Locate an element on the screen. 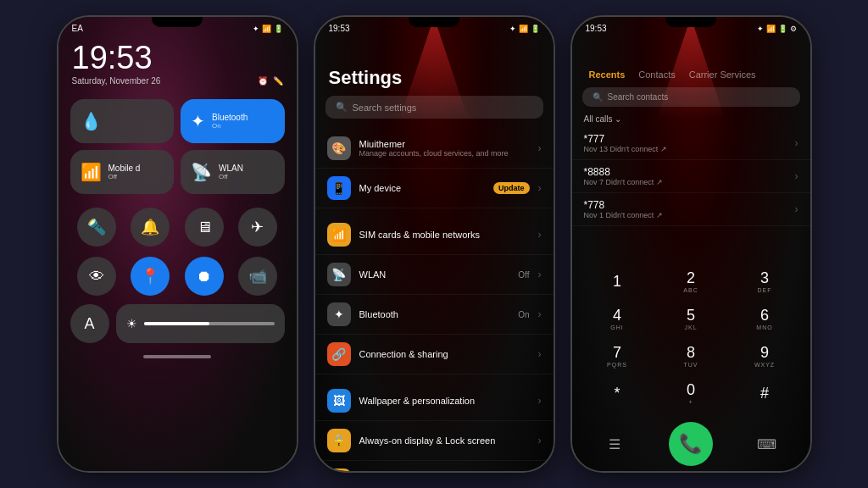 The width and height of the screenshot is (868, 488). location-btn: 📍 is located at coordinates (150, 276).